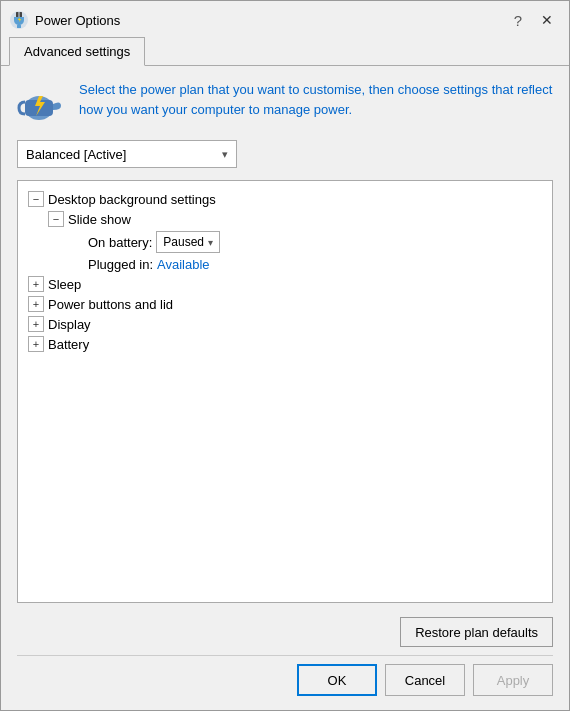 Image resolution: width=570 pixels, height=711 pixels. Describe the element at coordinates (100, 220) in the screenshot. I see `tree-label-slideshow: Slide show` at that location.